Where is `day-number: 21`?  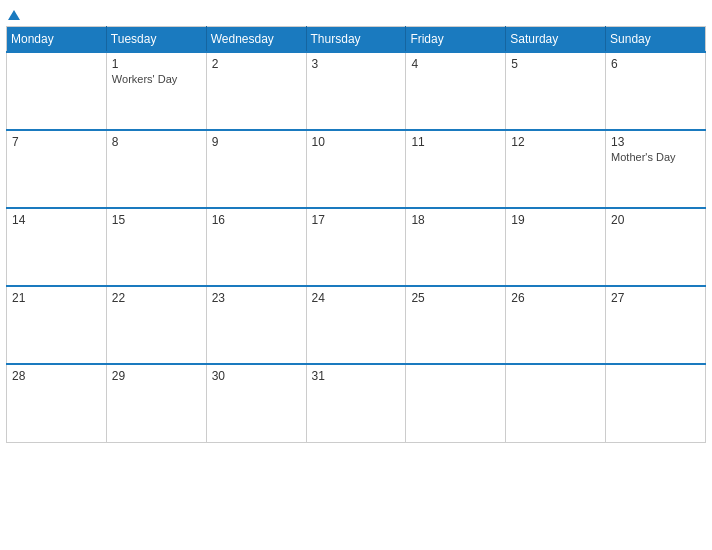
day-number: 21 is located at coordinates (56, 298).